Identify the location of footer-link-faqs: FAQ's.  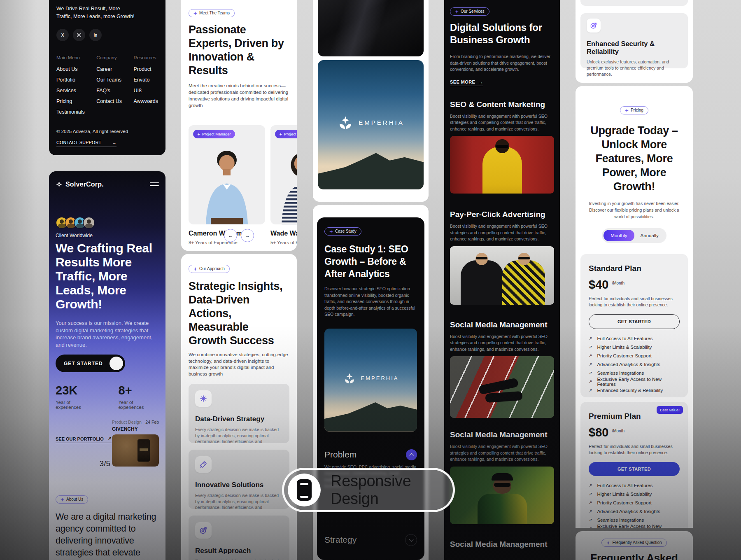
(109, 91).